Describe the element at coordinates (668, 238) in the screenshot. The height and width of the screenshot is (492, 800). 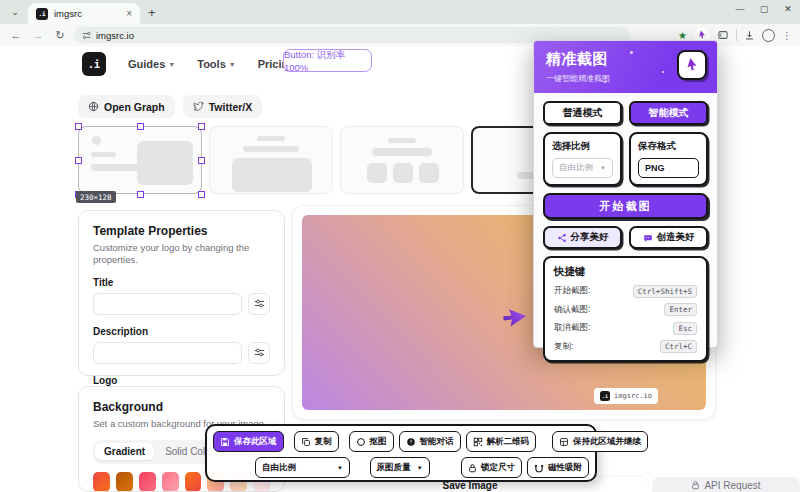
I see `create-button: 创造美好` at that location.